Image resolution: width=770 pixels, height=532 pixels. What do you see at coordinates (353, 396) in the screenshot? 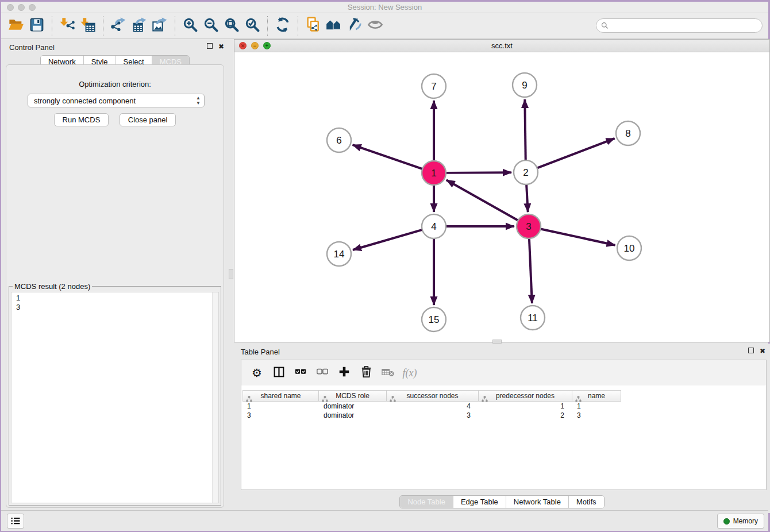
I see `column-label: MCDS role` at bounding box center [353, 396].